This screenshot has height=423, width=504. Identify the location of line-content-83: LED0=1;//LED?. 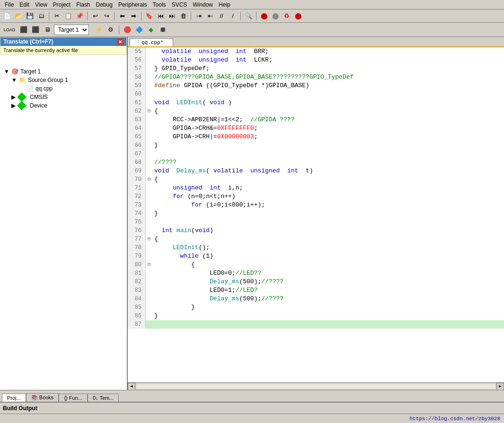
(328, 290).